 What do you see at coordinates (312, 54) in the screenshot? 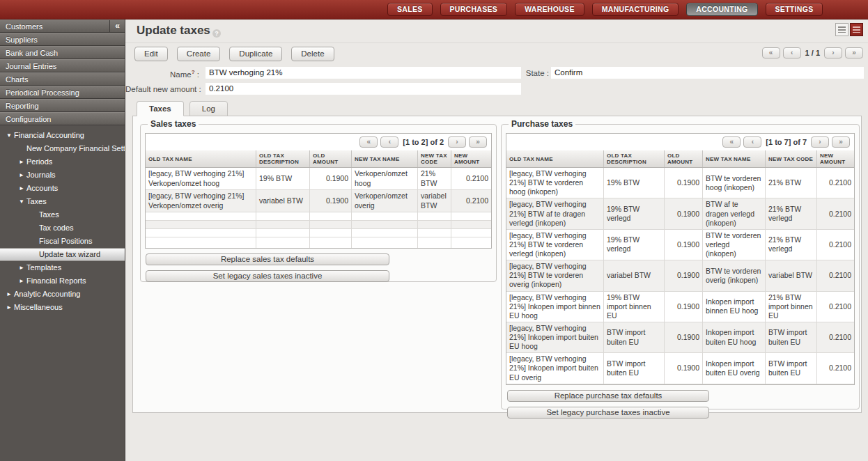
I see `delete-button: Delete` at bounding box center [312, 54].